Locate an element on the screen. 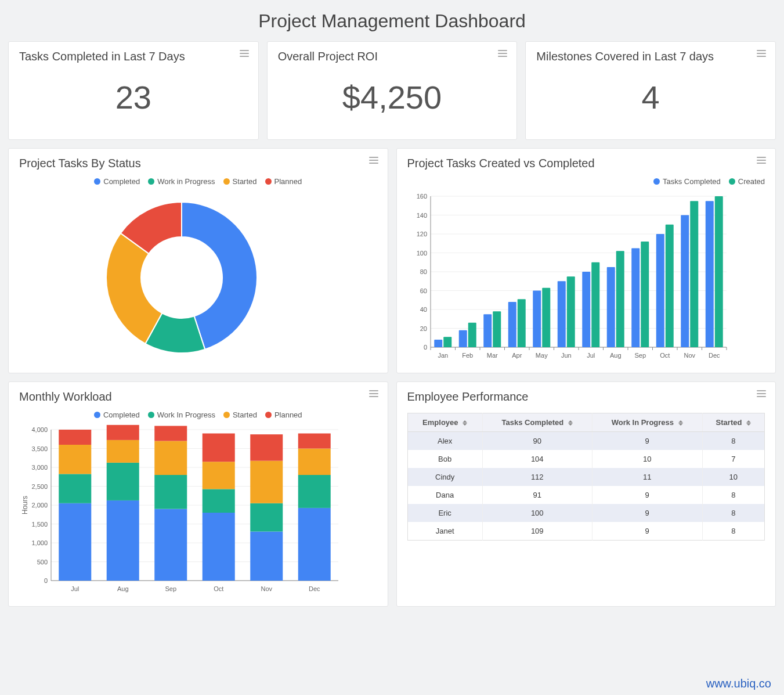 Image resolution: width=784 pixels, height=695 pixels. card-title: Project Tasks Created vs Completed is located at coordinates (586, 164).